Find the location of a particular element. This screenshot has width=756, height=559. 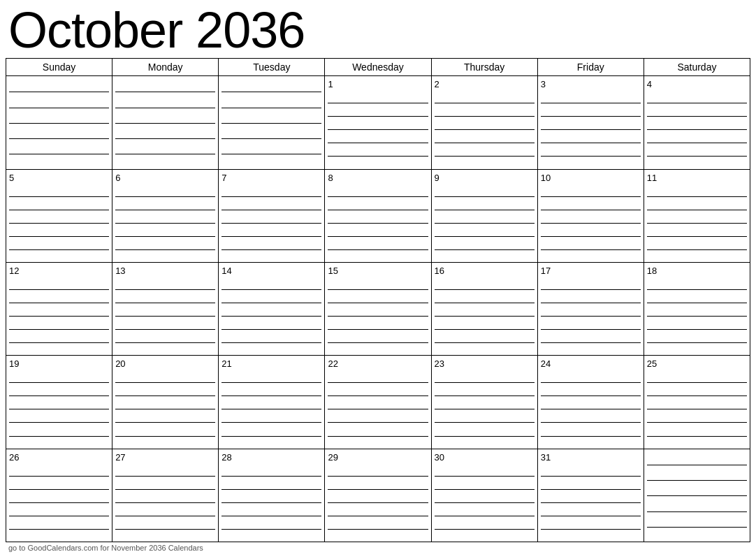

day-header: Monday is located at coordinates (166, 67).